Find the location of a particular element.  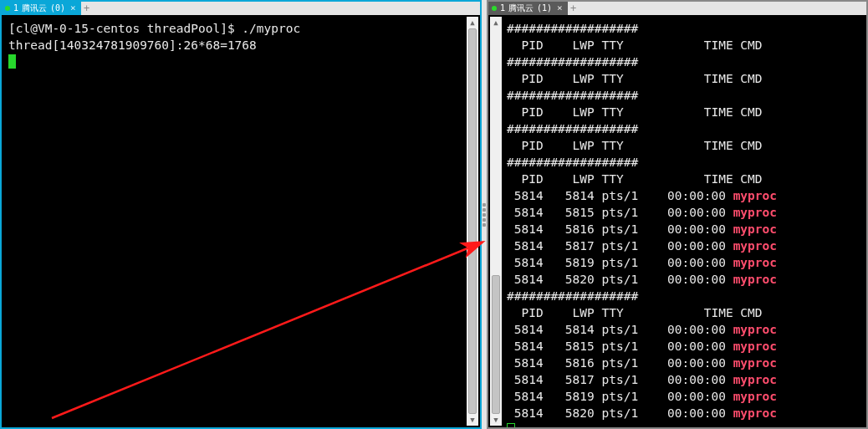

splitter-grip-icon is located at coordinates (484, 215).